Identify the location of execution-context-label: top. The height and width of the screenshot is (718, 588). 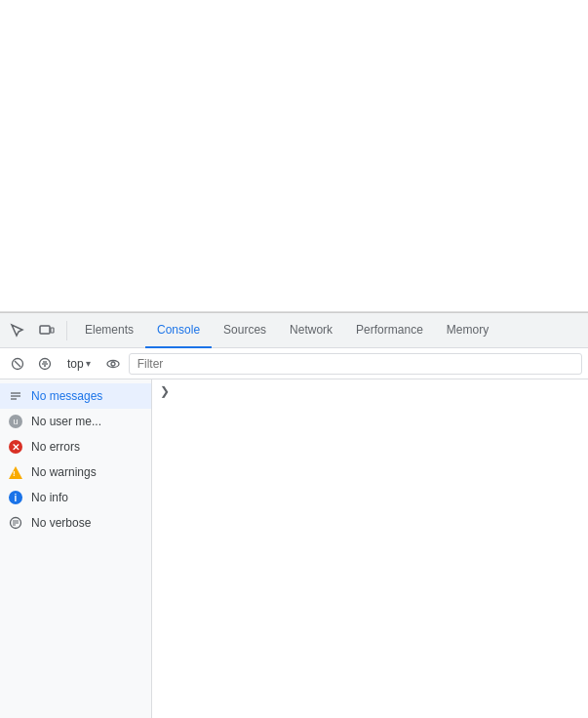
(76, 364).